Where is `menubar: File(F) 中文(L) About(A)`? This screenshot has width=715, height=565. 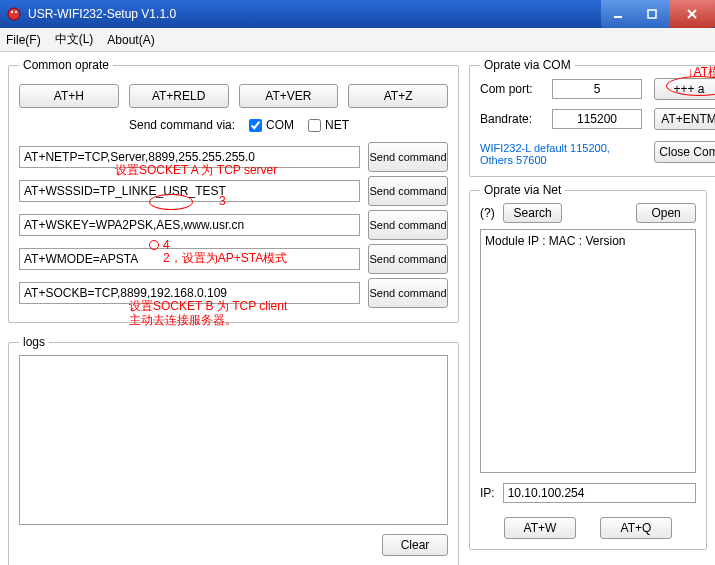 menubar: File(F) 中文(L) About(A) is located at coordinates (358, 40).